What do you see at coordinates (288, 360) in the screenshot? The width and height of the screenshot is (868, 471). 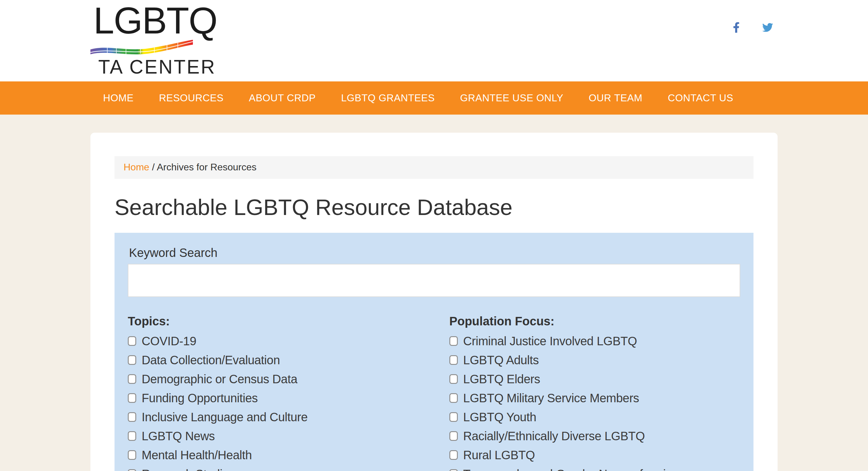 I see `topic-option-data-collection-evaluation: Data Collection/Evaluation` at bounding box center [288, 360].